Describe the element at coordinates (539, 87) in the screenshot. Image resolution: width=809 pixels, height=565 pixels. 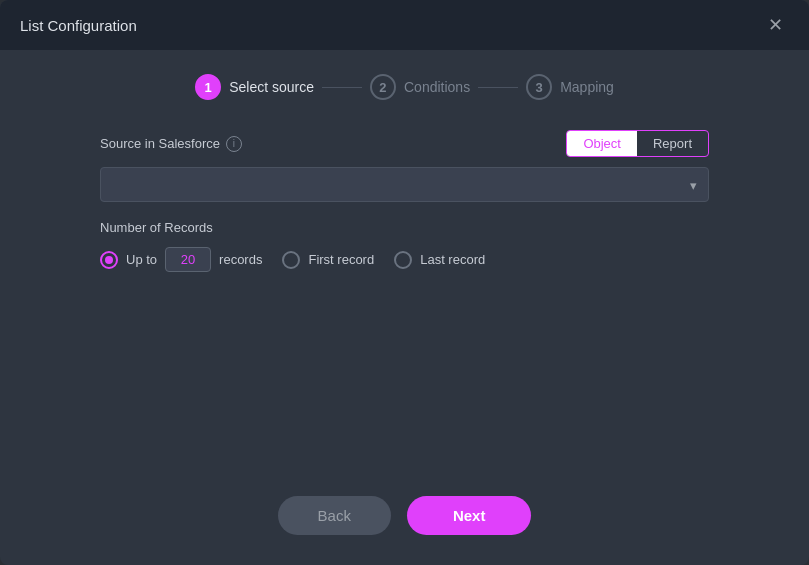
I see `step-3-circle: 3` at that location.